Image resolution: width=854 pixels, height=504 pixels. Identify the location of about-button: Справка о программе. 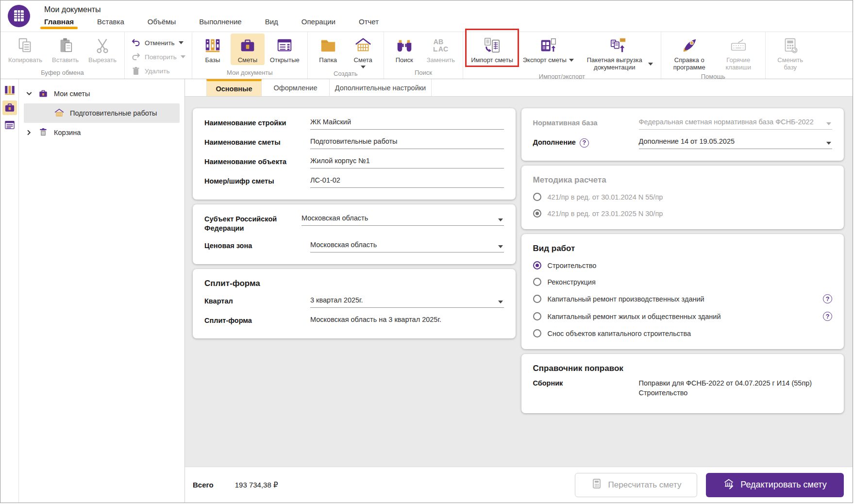
(689, 53).